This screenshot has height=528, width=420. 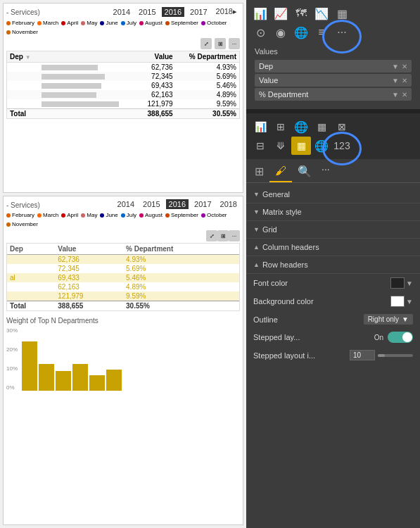 What do you see at coordinates (333, 213) in the screenshot?
I see `section-matrix-style: ▼ Matrix style` at bounding box center [333, 213].